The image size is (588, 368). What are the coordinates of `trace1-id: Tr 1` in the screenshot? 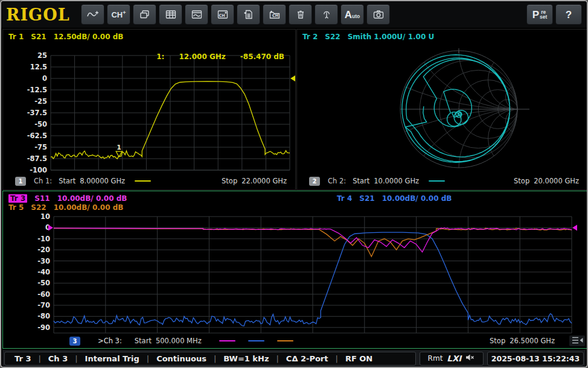 It's located at (16, 37).